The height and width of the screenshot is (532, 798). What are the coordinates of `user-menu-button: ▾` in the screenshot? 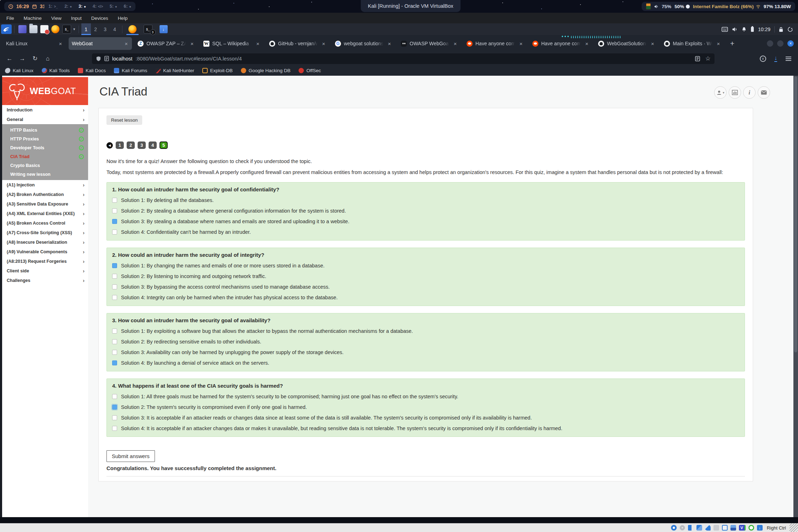 It's located at (720, 93).